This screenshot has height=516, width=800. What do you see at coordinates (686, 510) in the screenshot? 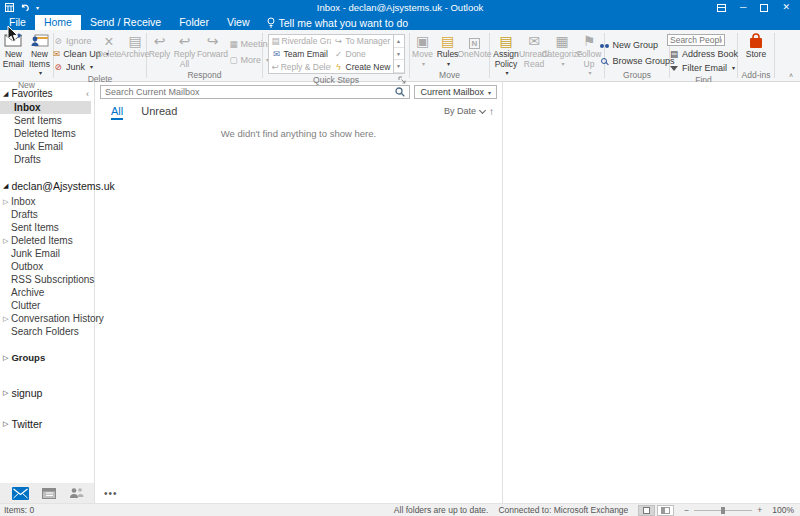
I see `zoom-out-icon: −` at bounding box center [686, 510].